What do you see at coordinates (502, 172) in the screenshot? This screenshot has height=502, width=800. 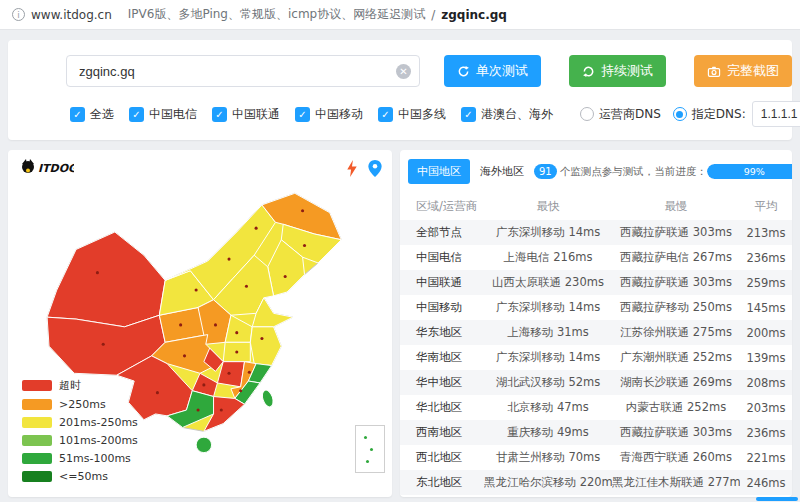 I see `tab-overseas-region: 海外地区` at bounding box center [502, 172].